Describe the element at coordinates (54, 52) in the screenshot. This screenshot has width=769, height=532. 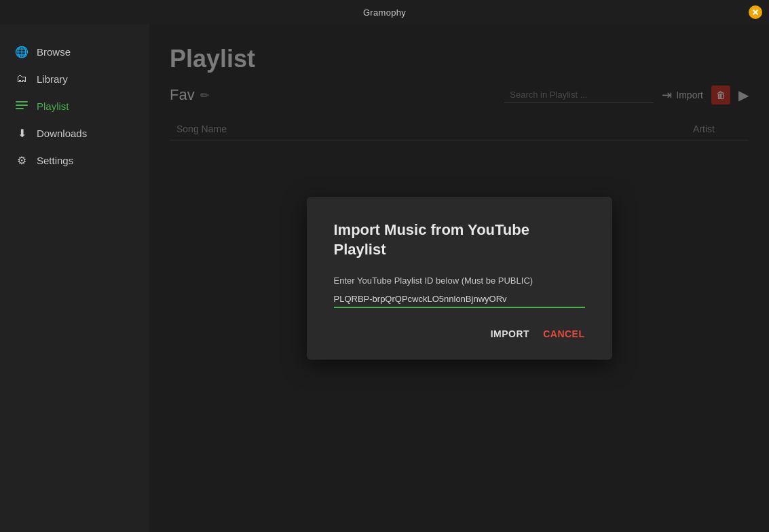
I see `sidebar-item-label: Browse` at that location.